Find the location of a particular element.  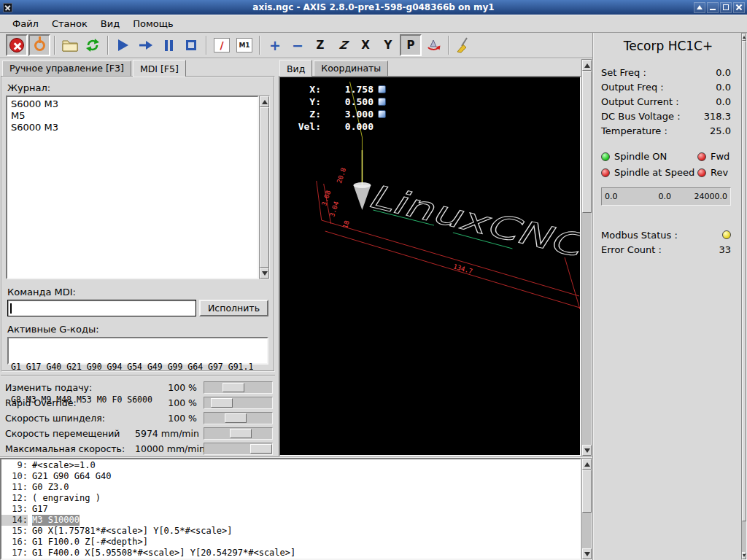

tab-preview: Вид is located at coordinates (296, 69).